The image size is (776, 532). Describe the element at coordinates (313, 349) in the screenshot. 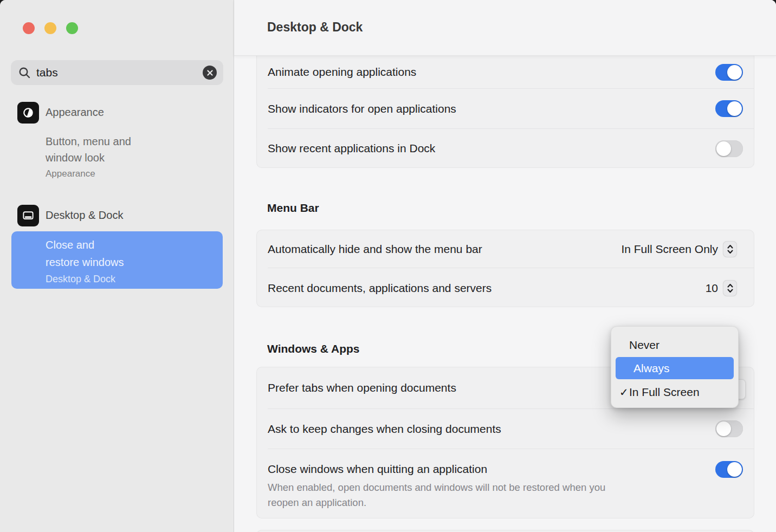

I see `section-heading-windows-apps: Windows & Apps` at that location.